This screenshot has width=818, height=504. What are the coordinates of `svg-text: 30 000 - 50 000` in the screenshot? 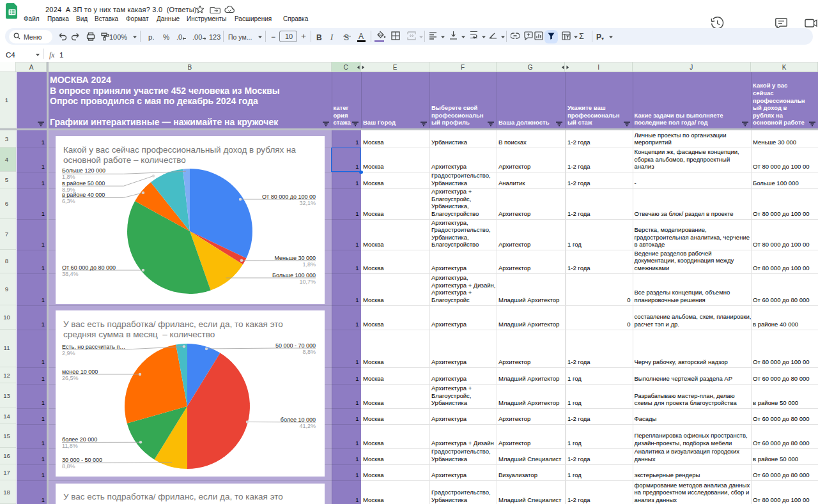 It's located at (82, 460).